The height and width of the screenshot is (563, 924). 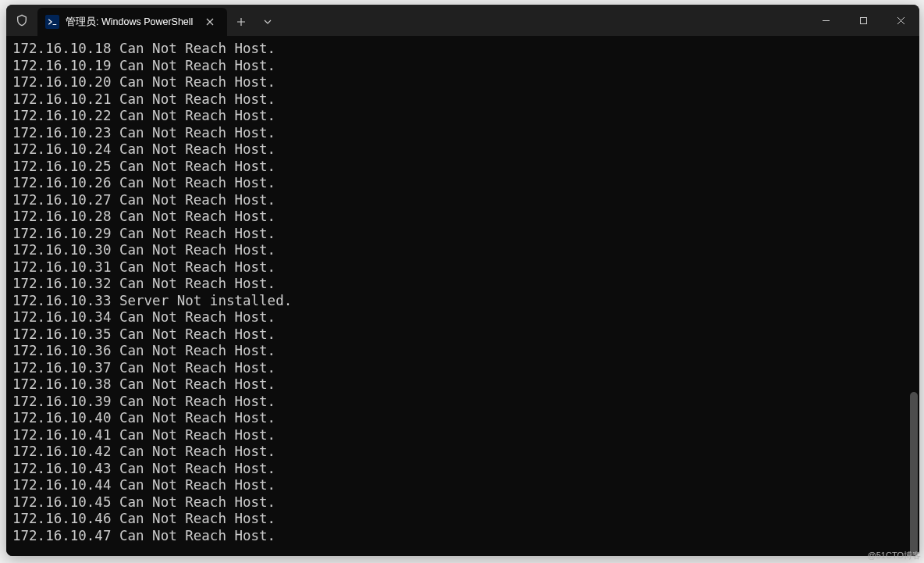 What do you see at coordinates (22, 20) in the screenshot?
I see `shield-icon` at bounding box center [22, 20].